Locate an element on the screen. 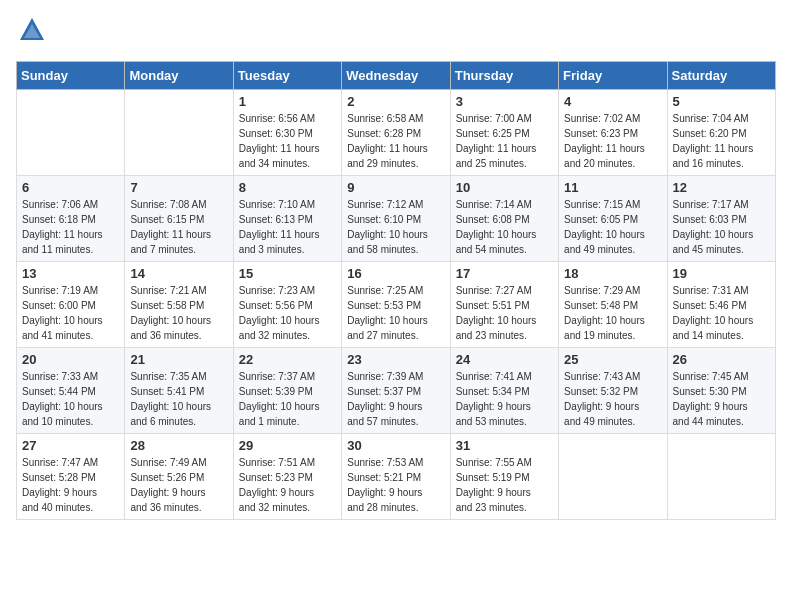 This screenshot has width=792, height=612. day-number: 4 is located at coordinates (612, 102).